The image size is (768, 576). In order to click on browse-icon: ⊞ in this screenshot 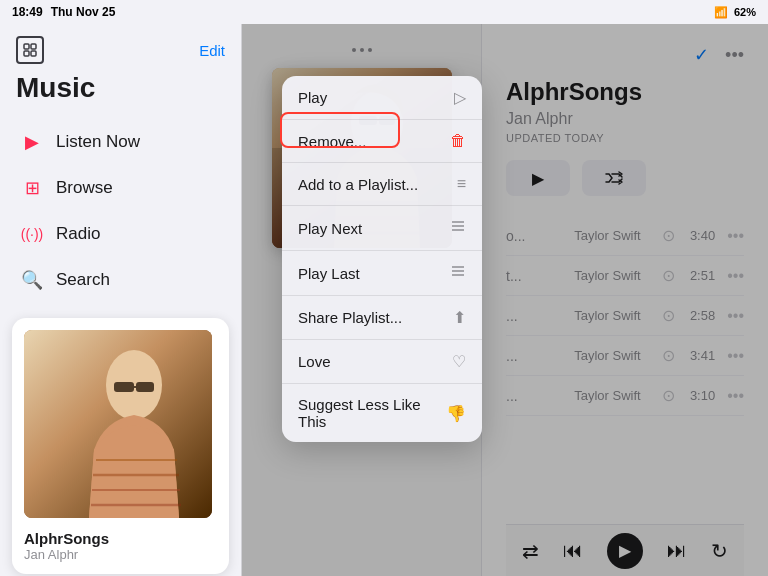, I will do `click(32, 188)`.